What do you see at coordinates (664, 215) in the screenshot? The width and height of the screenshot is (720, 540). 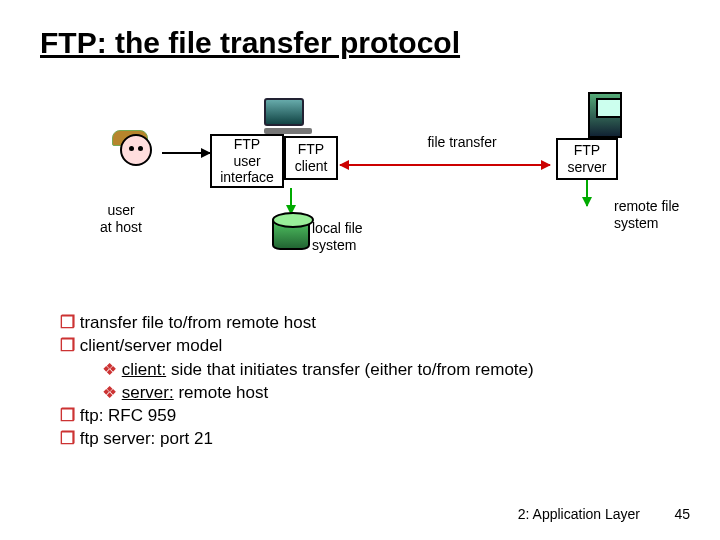 I see `remote-fs-label: remote file system` at bounding box center [664, 215].